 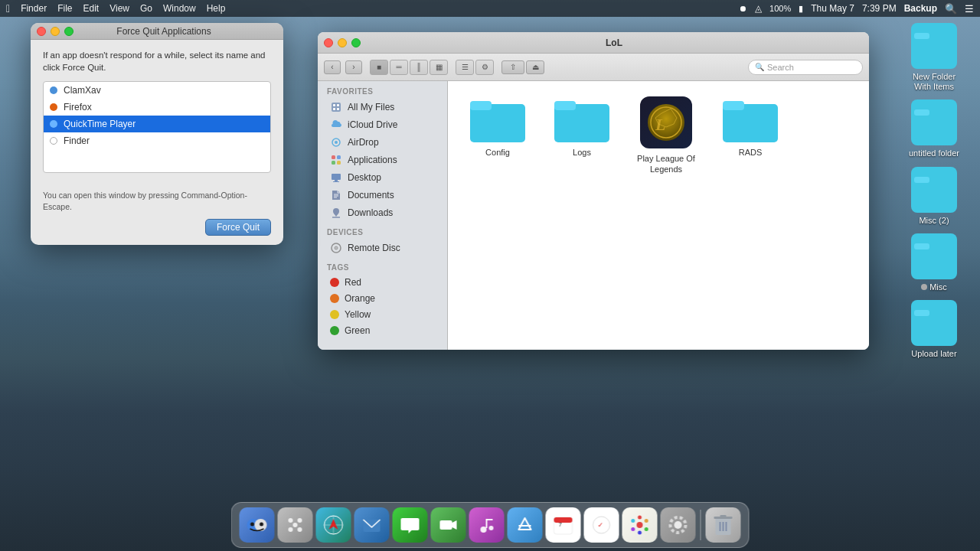 What do you see at coordinates (490, 8) in the screenshot?
I see `menubar:  Finder File Edit View Go Window Help ⏺…` at bounding box center [490, 8].